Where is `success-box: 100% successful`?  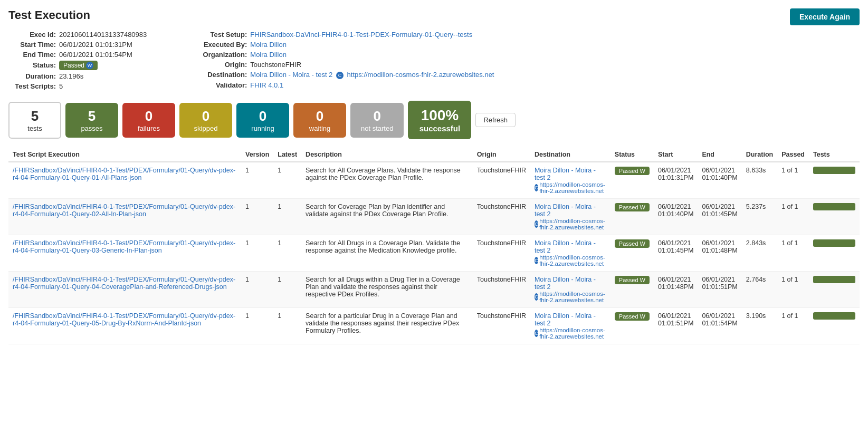 success-box: 100% successful is located at coordinates (440, 120).